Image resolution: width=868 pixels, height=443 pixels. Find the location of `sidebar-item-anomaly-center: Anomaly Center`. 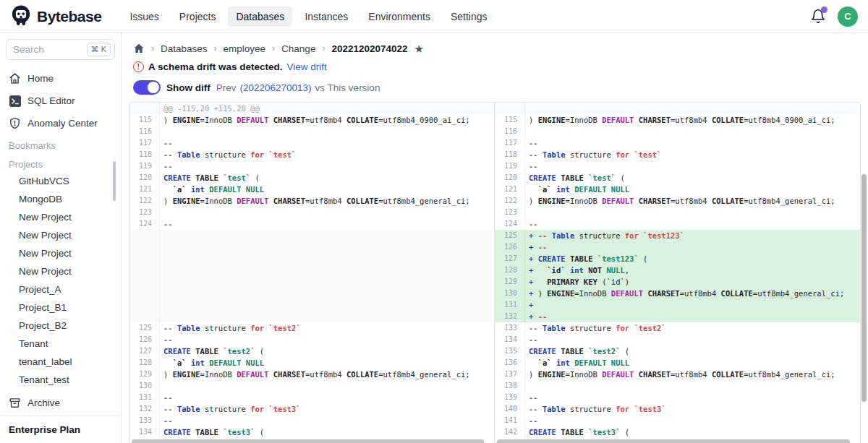

sidebar-item-anomaly-center: Anomaly Center is located at coordinates (61, 123).